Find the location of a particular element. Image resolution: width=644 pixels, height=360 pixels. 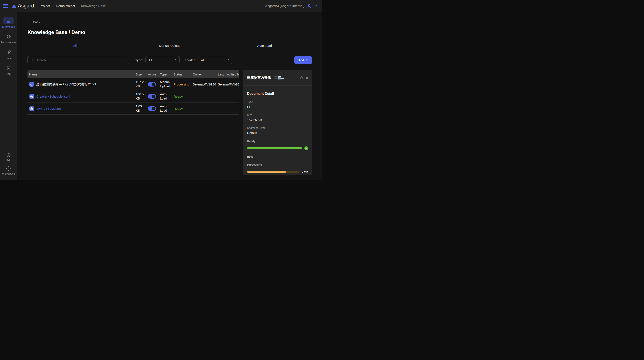

search-input is located at coordinates (81, 60).